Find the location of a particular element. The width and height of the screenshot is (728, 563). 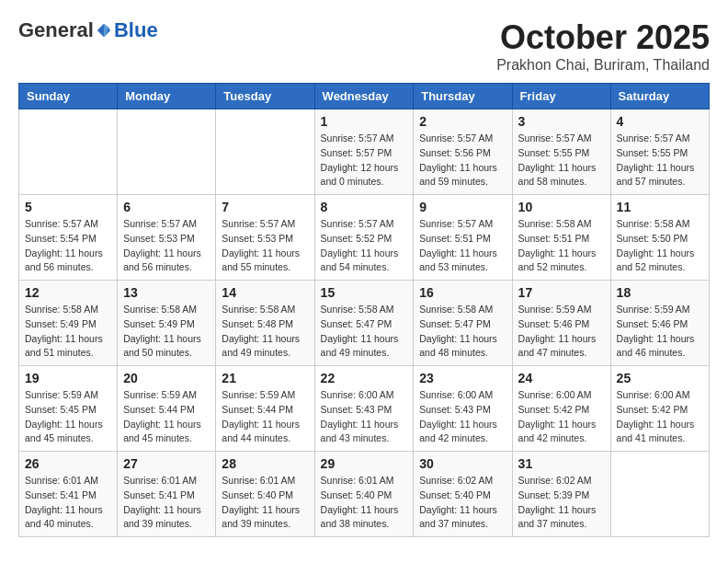

day-number: 5 is located at coordinates (68, 207).